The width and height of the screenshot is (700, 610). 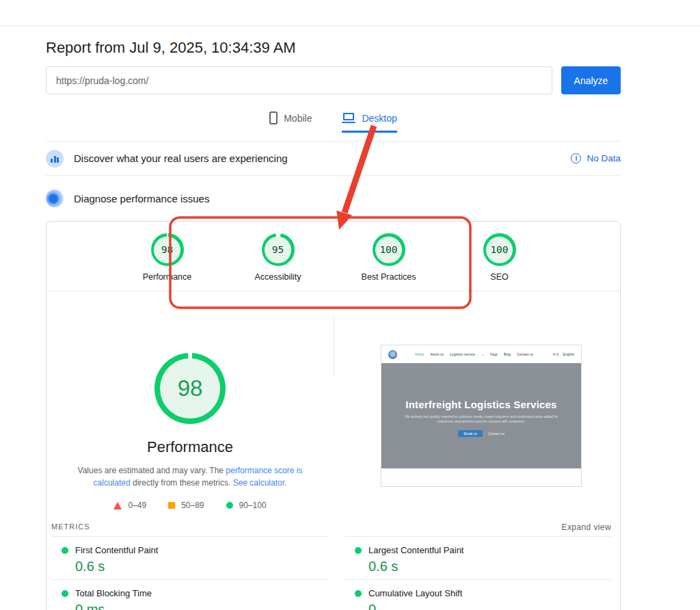 What do you see at coordinates (499, 262) in the screenshot?
I see `score-seo: 100 SEO` at bounding box center [499, 262].